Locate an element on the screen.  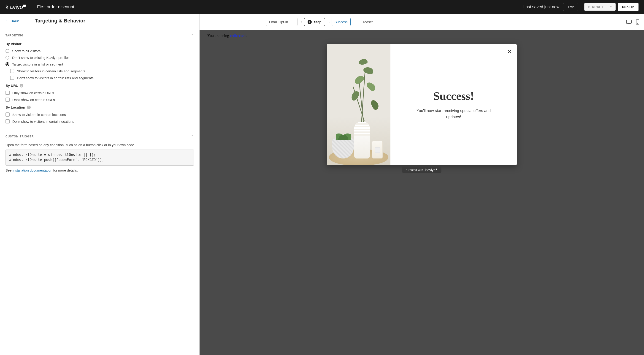
step-bar: Email Opt-In ⋮ › + Step › Success Teaser… is located at coordinates (422, 22).